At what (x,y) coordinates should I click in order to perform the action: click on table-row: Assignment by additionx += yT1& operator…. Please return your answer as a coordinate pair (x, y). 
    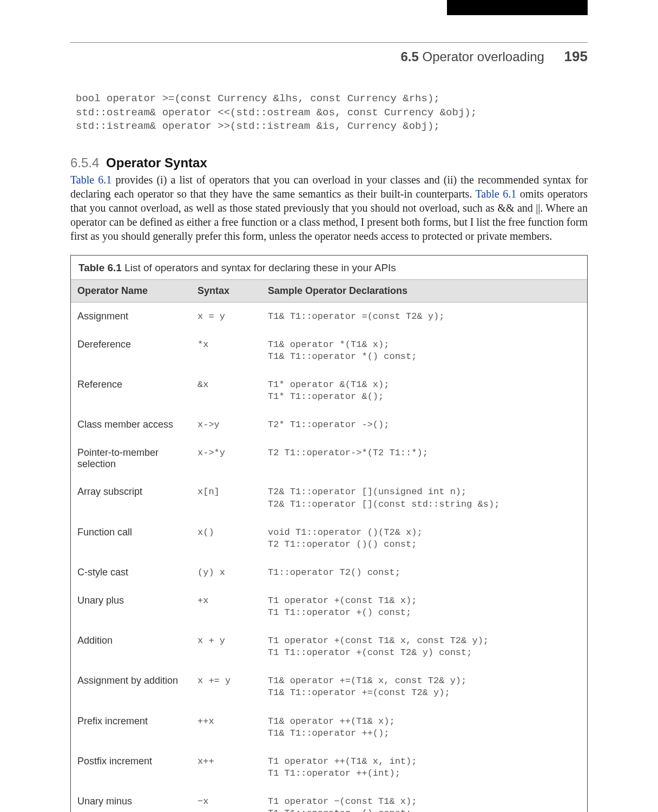
    Looking at the image, I should click on (329, 687).